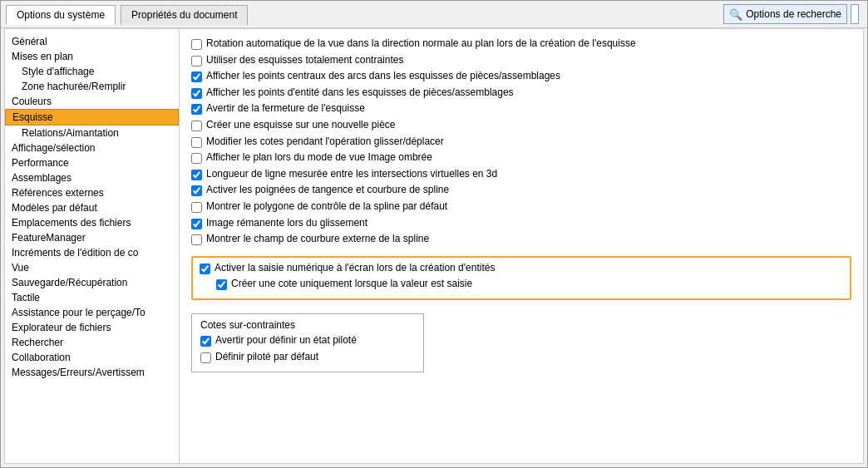 This screenshot has width=868, height=468. What do you see at coordinates (319, 158) in the screenshot?
I see `label-afficher-plan: Afficher le plan lors du mode de vue Ima…` at bounding box center [319, 158].